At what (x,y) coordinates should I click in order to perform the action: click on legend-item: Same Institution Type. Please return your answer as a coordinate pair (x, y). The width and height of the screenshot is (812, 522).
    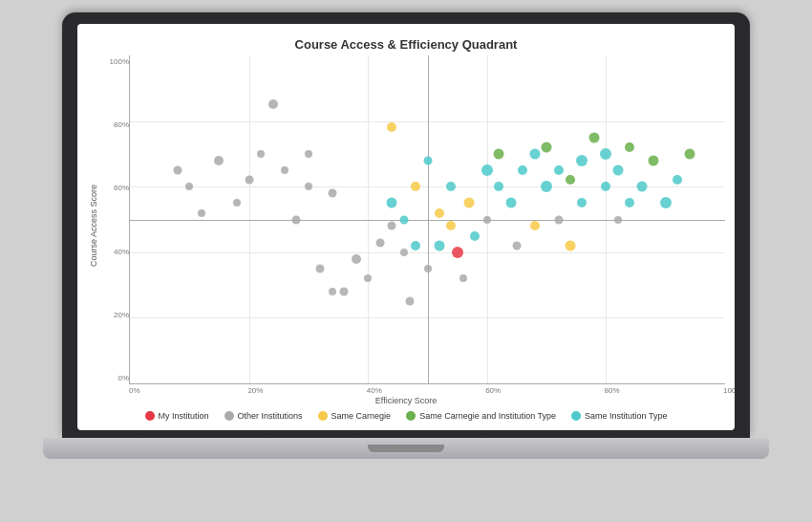
    Looking at the image, I should click on (619, 416).